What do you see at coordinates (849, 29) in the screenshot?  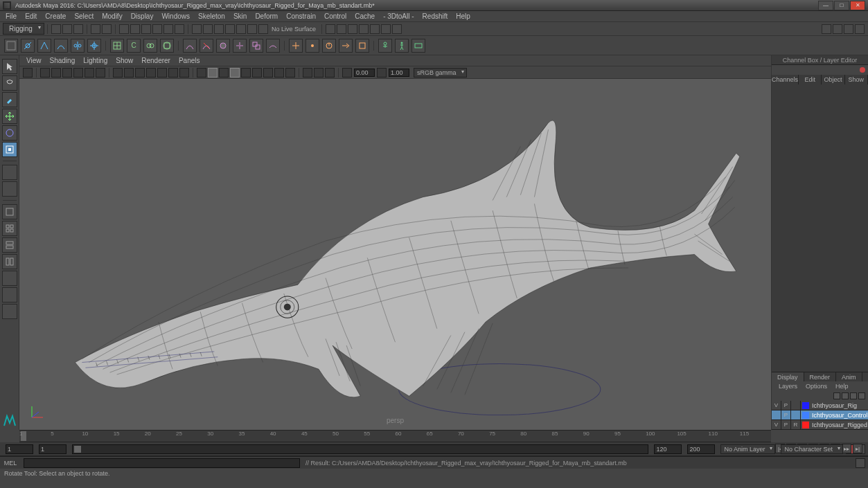 I see `channelbox-toggle-icon` at bounding box center [849, 29].